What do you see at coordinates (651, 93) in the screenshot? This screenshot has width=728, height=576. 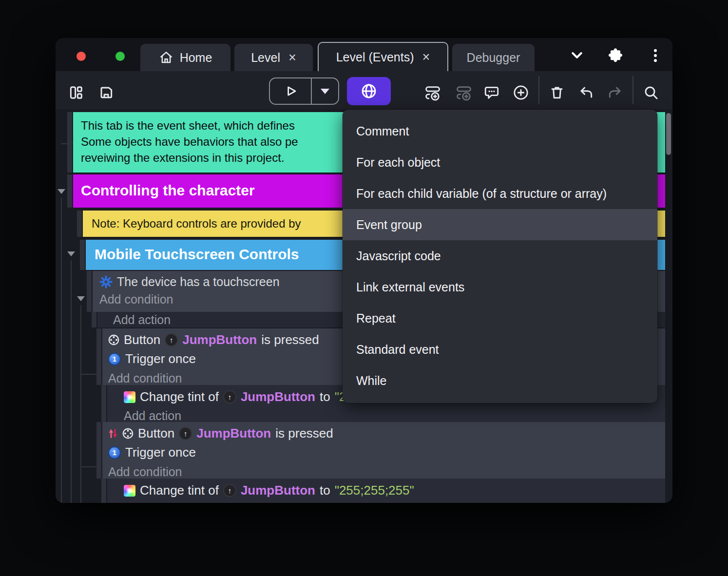 I see `search-icon` at bounding box center [651, 93].